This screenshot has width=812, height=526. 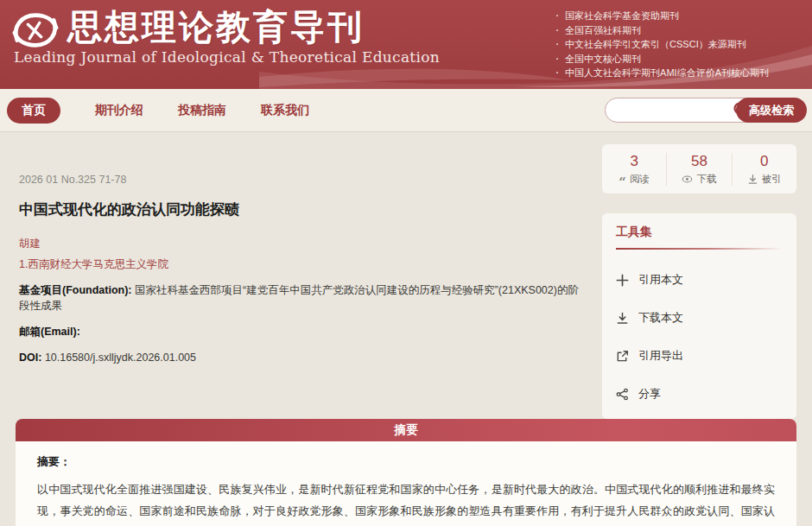 I want to click on abstract-label: 摘要：, so click(x=406, y=462).